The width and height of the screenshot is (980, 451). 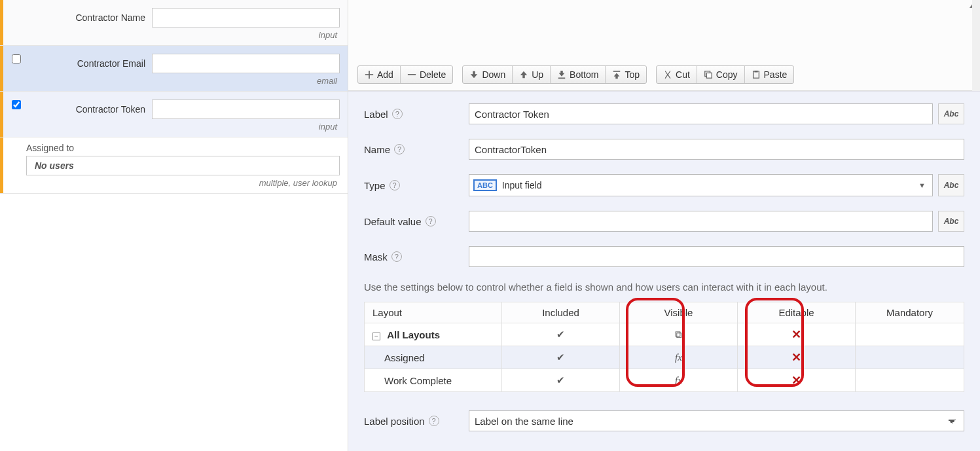 What do you see at coordinates (664, 381) in the screenshot?
I see `table-row: Work Complete ✔ fx ✕` at bounding box center [664, 381].